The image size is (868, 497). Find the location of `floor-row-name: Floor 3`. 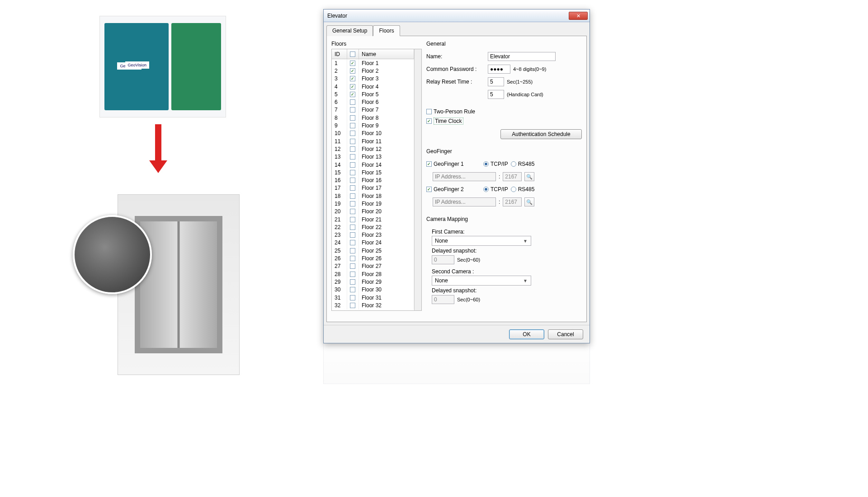

floor-row-name: Floor 3 is located at coordinates (387, 79).